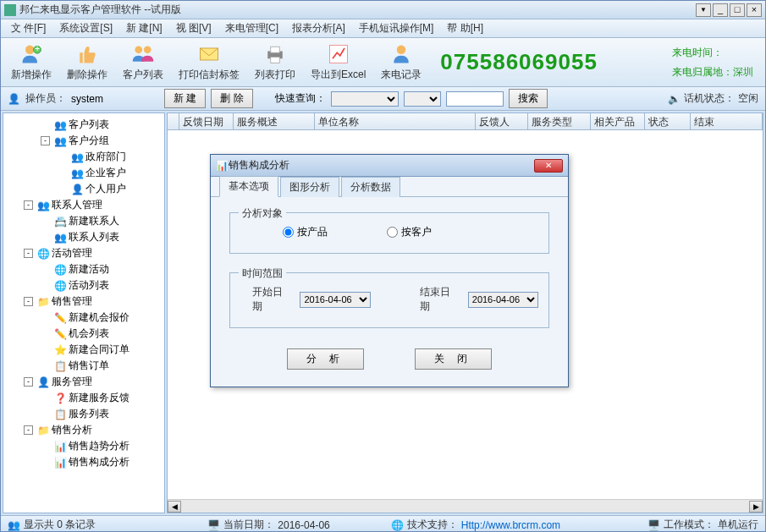 Image resolution: width=766 pixels, height=532 pixels. Describe the element at coordinates (252, 29) in the screenshot. I see `menu-call: 来电管理[C]` at that location.